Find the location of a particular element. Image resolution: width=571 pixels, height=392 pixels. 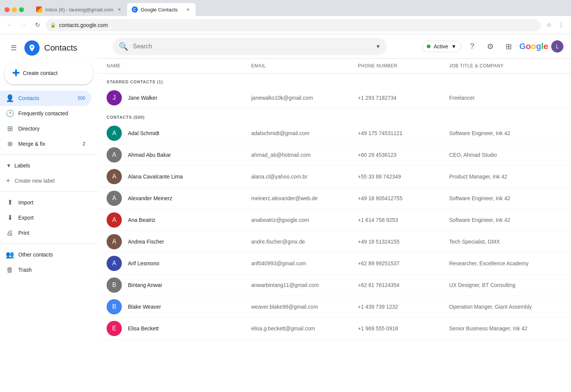

contact-row: J Jane Walker janewalks10k@gmail.com +1 … is located at coordinates (334, 98).